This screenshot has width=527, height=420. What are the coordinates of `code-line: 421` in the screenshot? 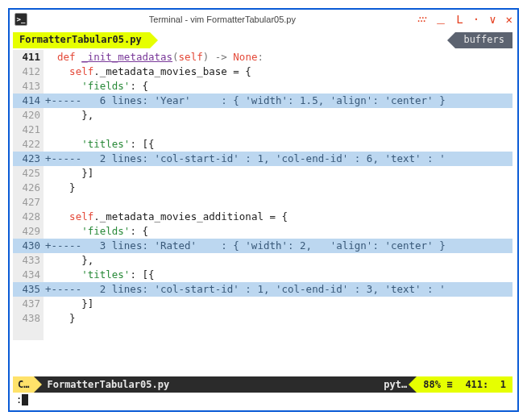 It's located at (263, 130).